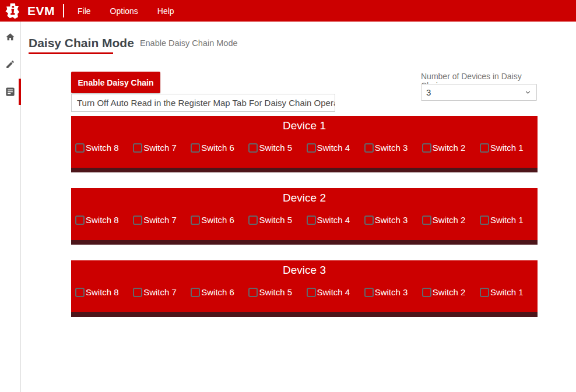  What do you see at coordinates (10, 37) in the screenshot?
I see `sidebar-item-home` at bounding box center [10, 37].